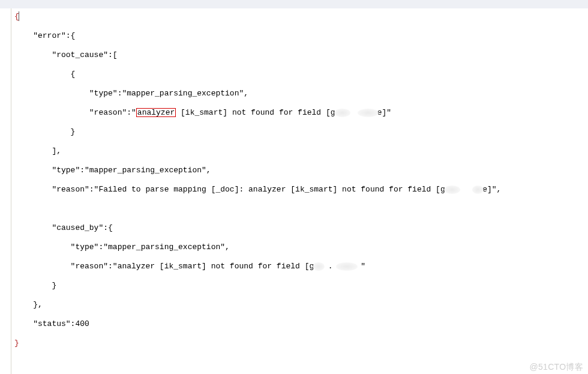 Image resolution: width=588 pixels, height=374 pixels. What do you see at coordinates (494, 190) in the screenshot?
I see `reason-end: ]",` at bounding box center [494, 190].